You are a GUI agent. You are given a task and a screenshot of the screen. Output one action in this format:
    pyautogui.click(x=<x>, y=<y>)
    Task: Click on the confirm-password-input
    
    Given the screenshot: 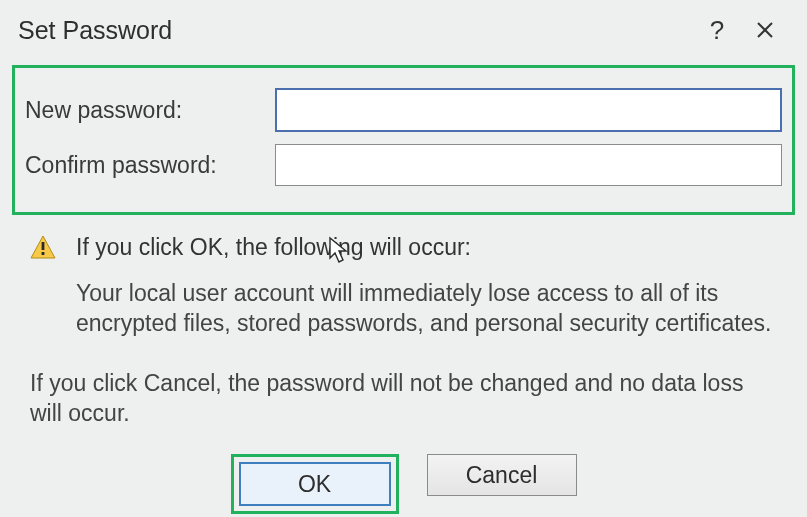 What is the action you would take?
    pyautogui.click(x=528, y=165)
    